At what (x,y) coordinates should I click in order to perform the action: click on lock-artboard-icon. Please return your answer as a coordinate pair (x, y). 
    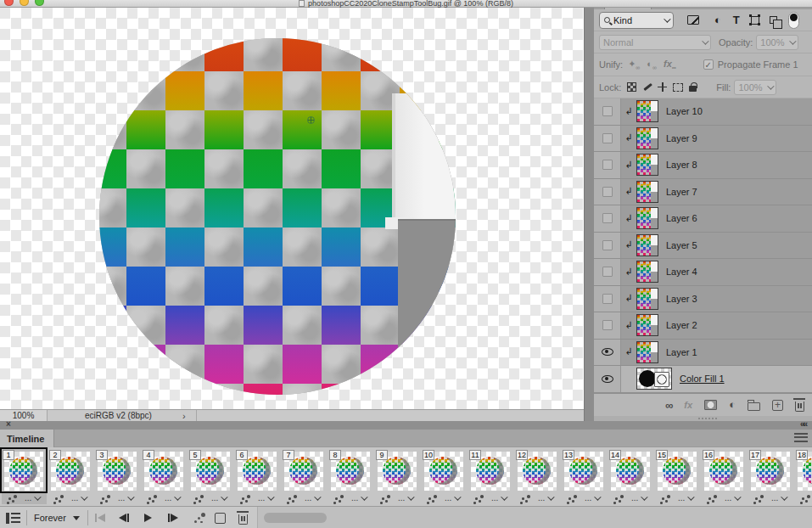
    Looking at the image, I should click on (678, 87).